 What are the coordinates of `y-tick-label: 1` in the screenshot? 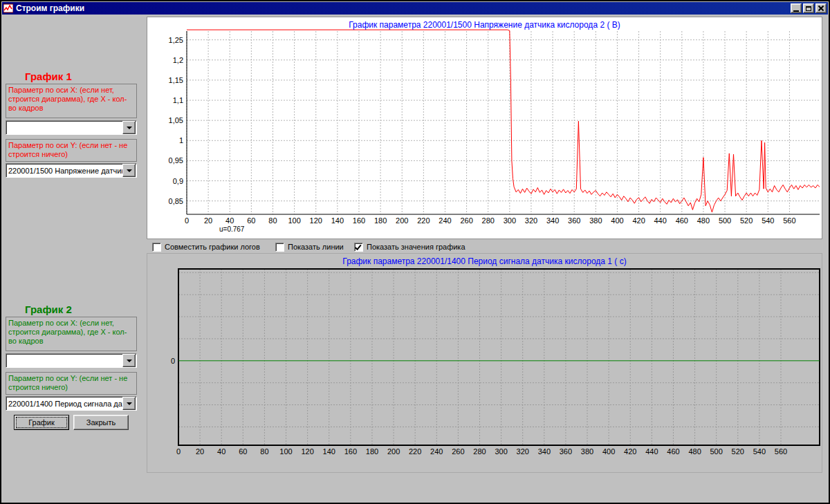 It's located at (181, 140).